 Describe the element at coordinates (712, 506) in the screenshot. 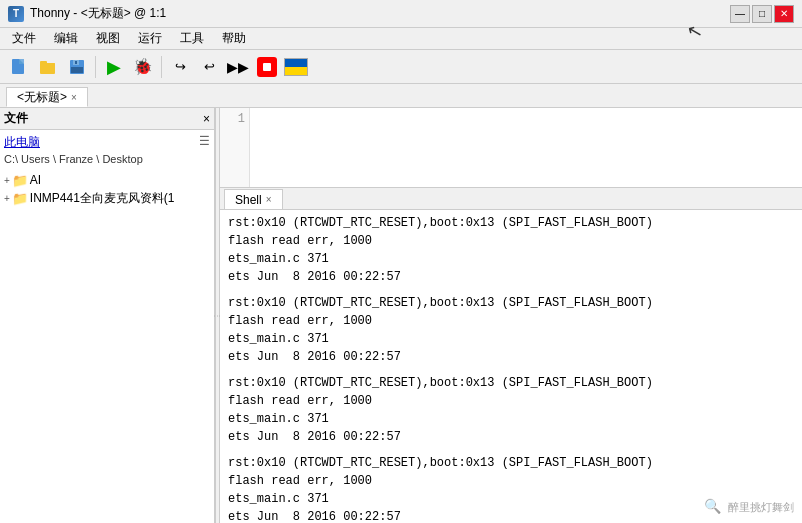

I see `watermark-icon: 🔍` at that location.